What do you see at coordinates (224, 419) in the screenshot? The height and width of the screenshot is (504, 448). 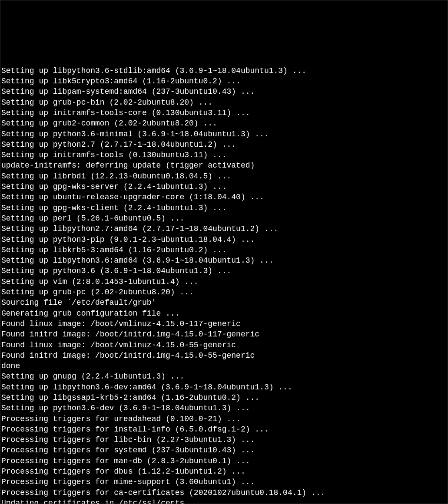 I see `terminal-line: Processing triggers for ureadahead (0.10…` at bounding box center [224, 419].